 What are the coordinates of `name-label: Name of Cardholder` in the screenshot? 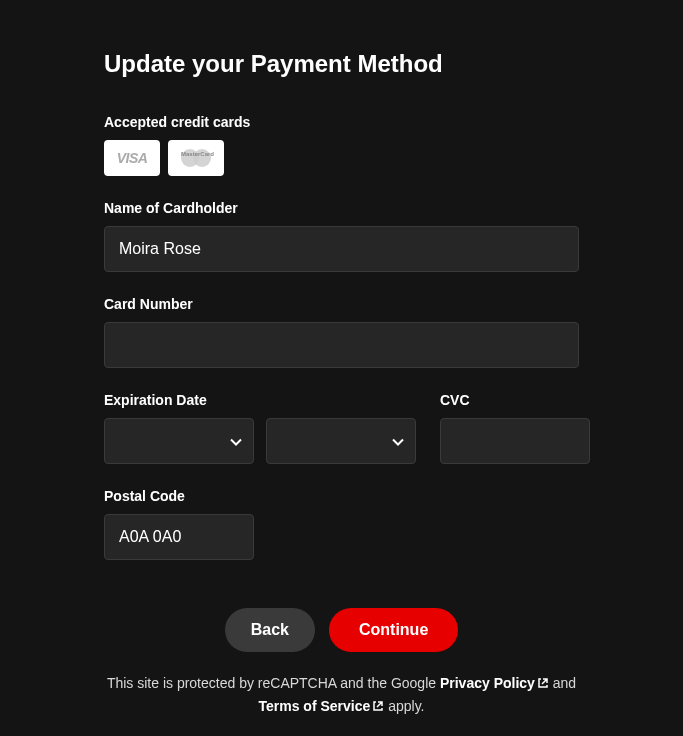 It's located at (342, 208).